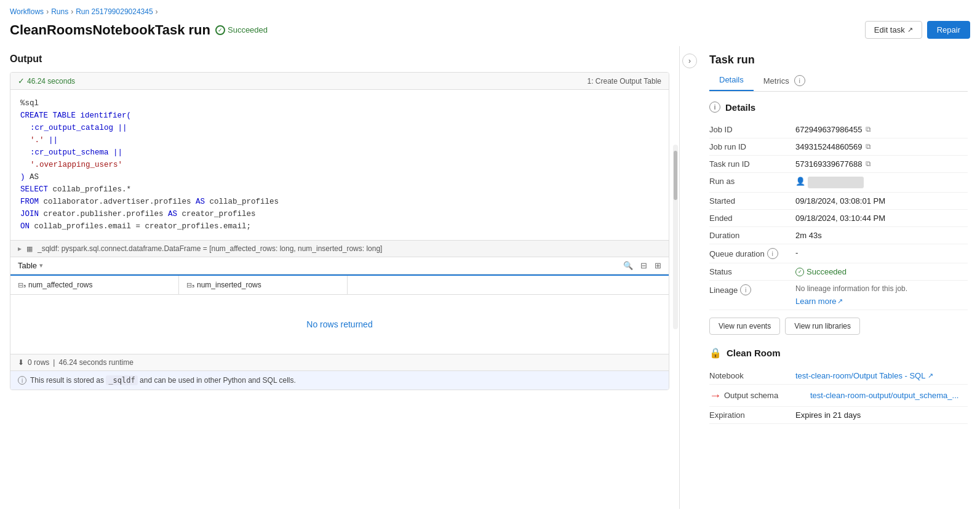 Image resolution: width=980 pixels, height=512 pixels. What do you see at coordinates (752, 164) in the screenshot?
I see `label-task-run-id: Task run ID` at bounding box center [752, 164].